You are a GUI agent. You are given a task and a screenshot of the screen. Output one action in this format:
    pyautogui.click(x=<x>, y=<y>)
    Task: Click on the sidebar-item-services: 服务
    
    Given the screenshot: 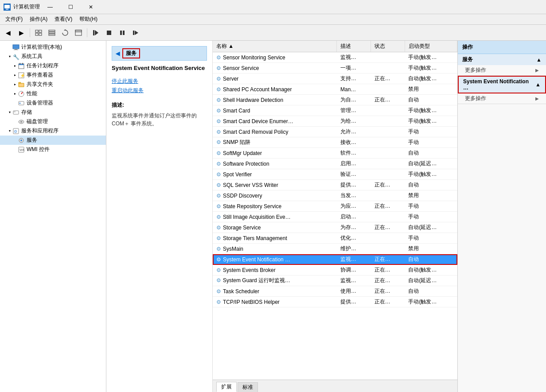 What is the action you would take?
    pyautogui.click(x=53, y=140)
    